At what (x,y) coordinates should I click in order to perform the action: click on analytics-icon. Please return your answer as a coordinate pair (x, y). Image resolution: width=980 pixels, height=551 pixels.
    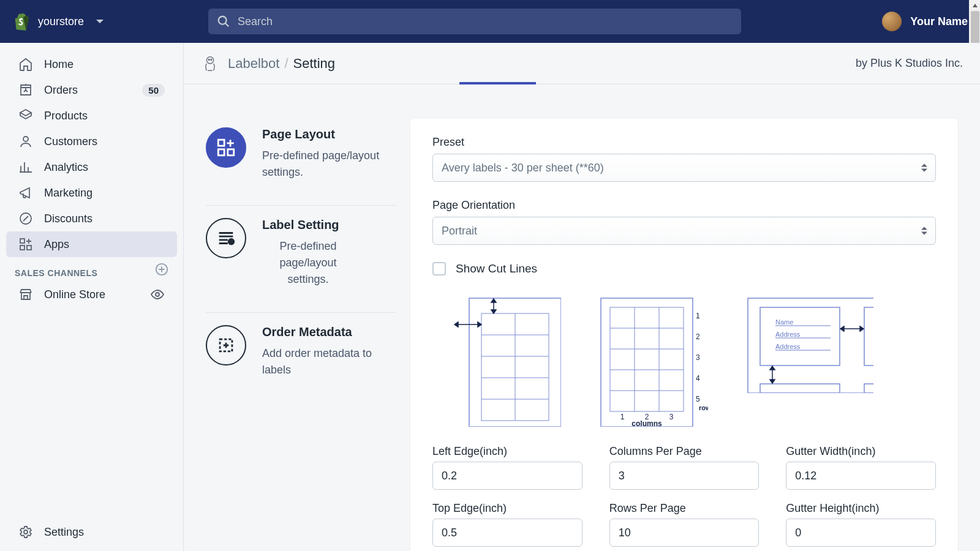
    Looking at the image, I should click on (26, 167).